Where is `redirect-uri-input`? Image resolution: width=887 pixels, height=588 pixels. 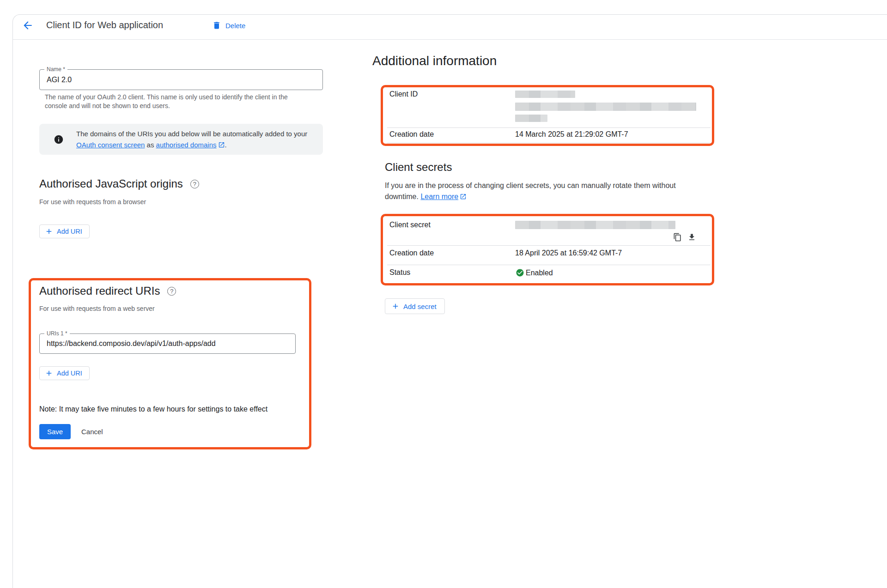 redirect-uri-input is located at coordinates (167, 344).